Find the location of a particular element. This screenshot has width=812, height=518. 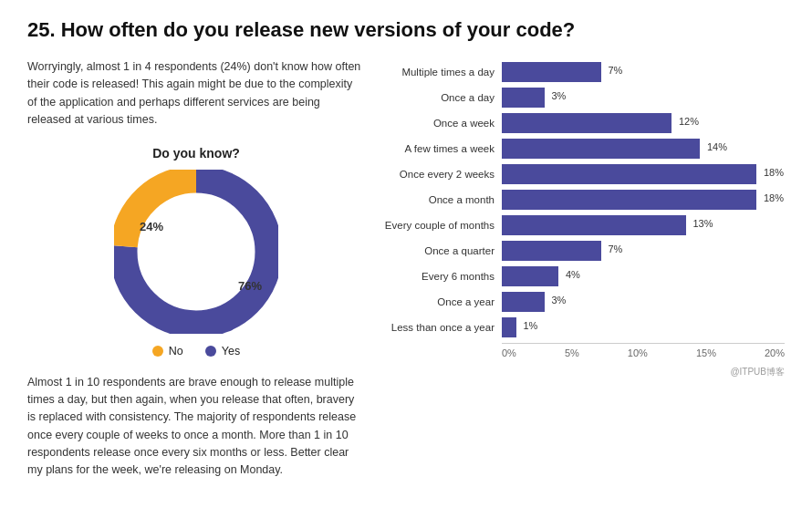

bar-label: Once every 2 weeks is located at coordinates (442, 174).